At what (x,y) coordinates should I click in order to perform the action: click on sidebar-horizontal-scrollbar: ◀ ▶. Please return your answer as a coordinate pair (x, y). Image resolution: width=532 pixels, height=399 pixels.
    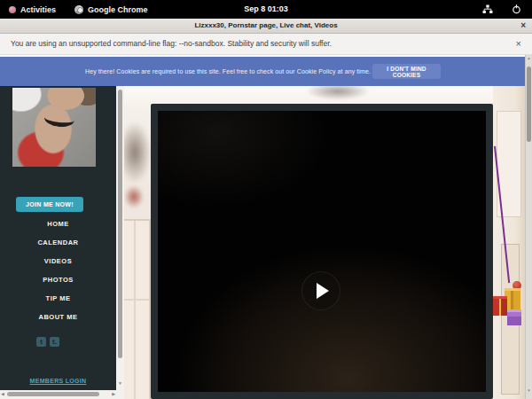
    Looking at the image, I should click on (59, 395).